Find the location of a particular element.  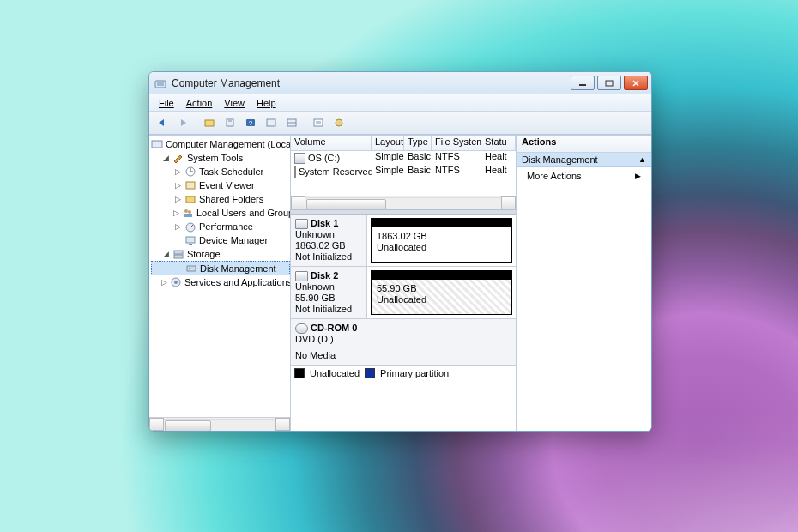

tree-scrollbar is located at coordinates (220, 424).